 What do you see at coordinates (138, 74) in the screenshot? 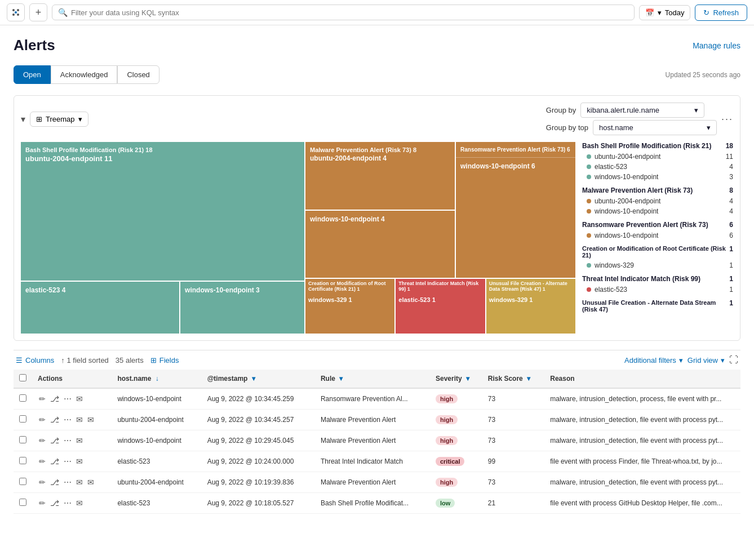
I see `tab-closed: Closed` at bounding box center [138, 74].